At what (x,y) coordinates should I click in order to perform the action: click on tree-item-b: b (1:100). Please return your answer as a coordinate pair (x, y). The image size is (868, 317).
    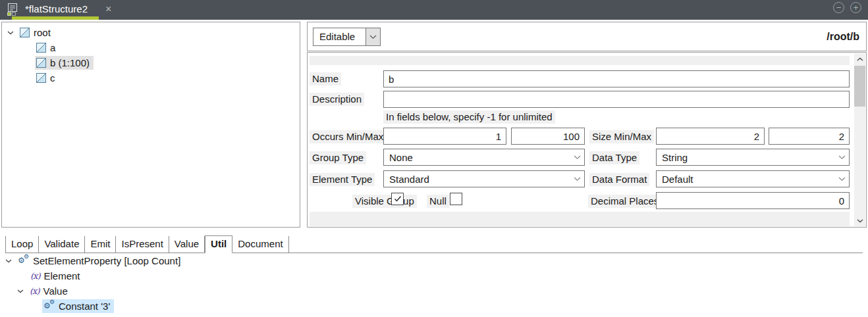
    Looking at the image, I should click on (151, 63).